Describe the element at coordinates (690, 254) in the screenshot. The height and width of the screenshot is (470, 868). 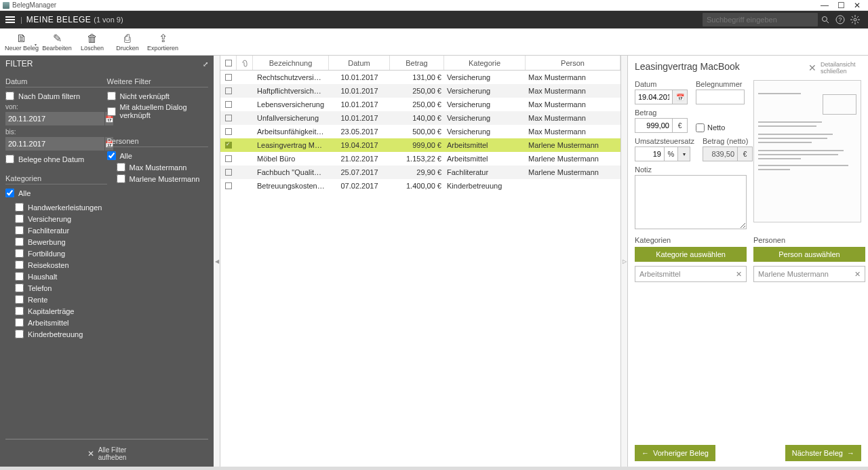
I see `select-category-button: Kategorie auswählen` at that location.